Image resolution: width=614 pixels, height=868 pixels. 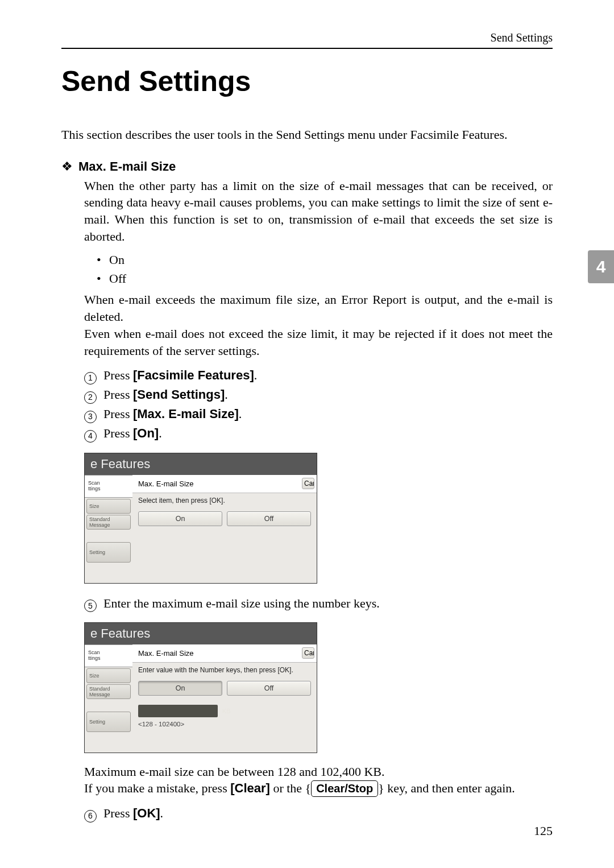 I want to click on device-hint-2: Enter value with the Number keys, then p…, so click(x=225, y=671).